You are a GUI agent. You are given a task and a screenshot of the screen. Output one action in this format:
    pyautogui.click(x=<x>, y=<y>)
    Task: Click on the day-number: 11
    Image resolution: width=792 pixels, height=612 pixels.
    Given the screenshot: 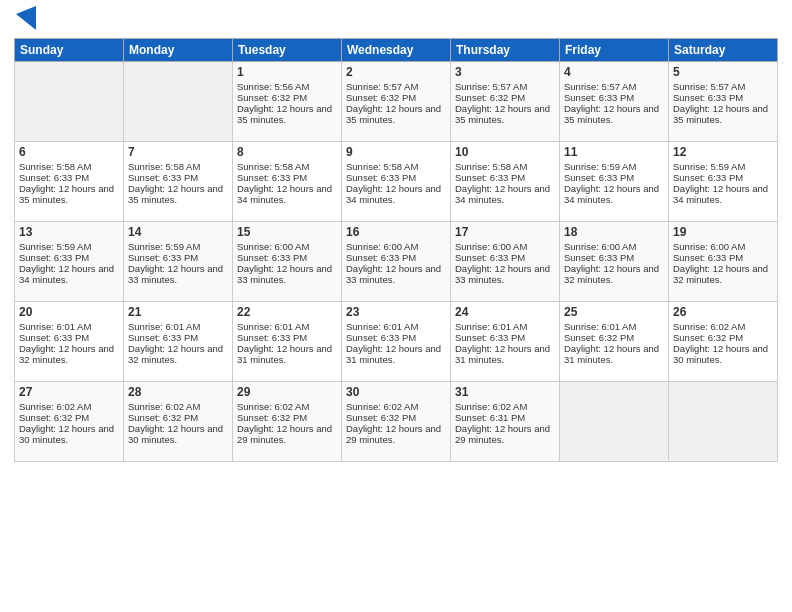 What is the action you would take?
    pyautogui.click(x=614, y=152)
    